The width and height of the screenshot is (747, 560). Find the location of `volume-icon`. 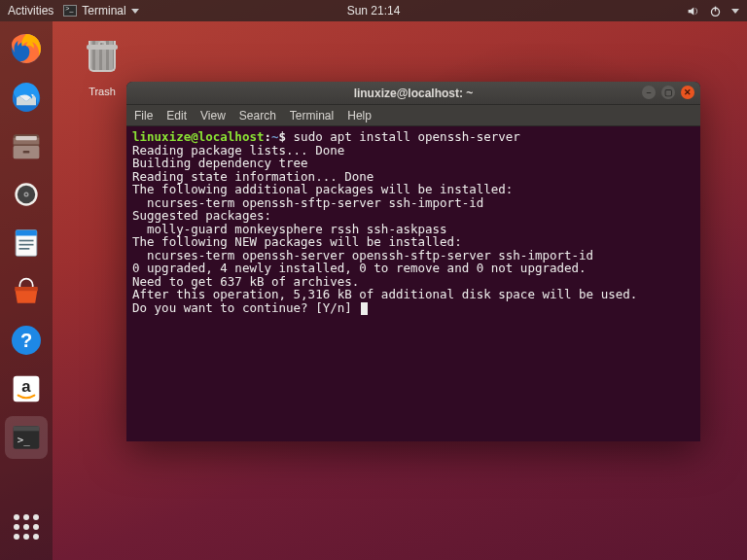

volume-icon is located at coordinates (693, 12).